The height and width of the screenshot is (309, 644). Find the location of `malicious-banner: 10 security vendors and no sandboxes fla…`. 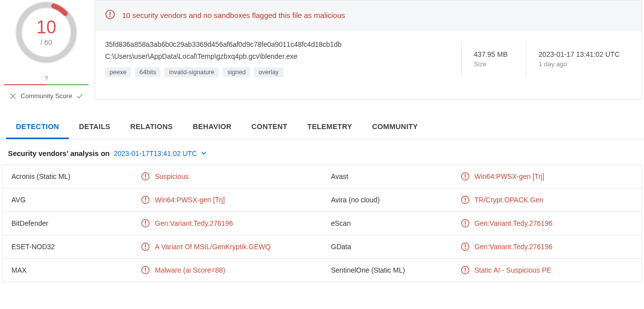

malicious-banner: 10 security vendors and no sandboxes fla… is located at coordinates (369, 15).